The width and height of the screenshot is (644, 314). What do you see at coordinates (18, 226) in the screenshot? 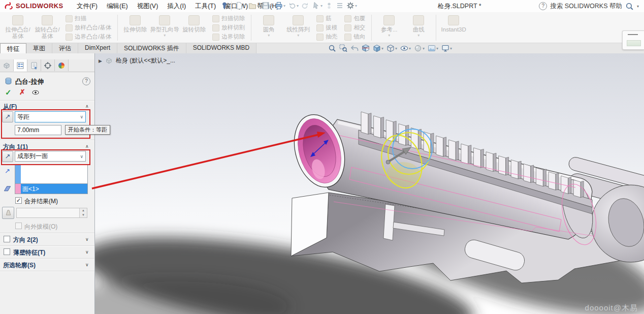
I see `draft-outward-checkbox` at bounding box center [18, 226].